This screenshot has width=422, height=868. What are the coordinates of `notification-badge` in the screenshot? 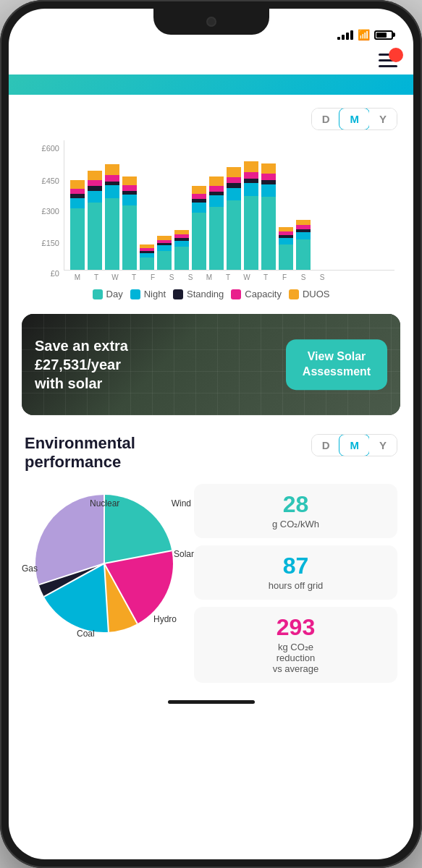 It's located at (396, 55).